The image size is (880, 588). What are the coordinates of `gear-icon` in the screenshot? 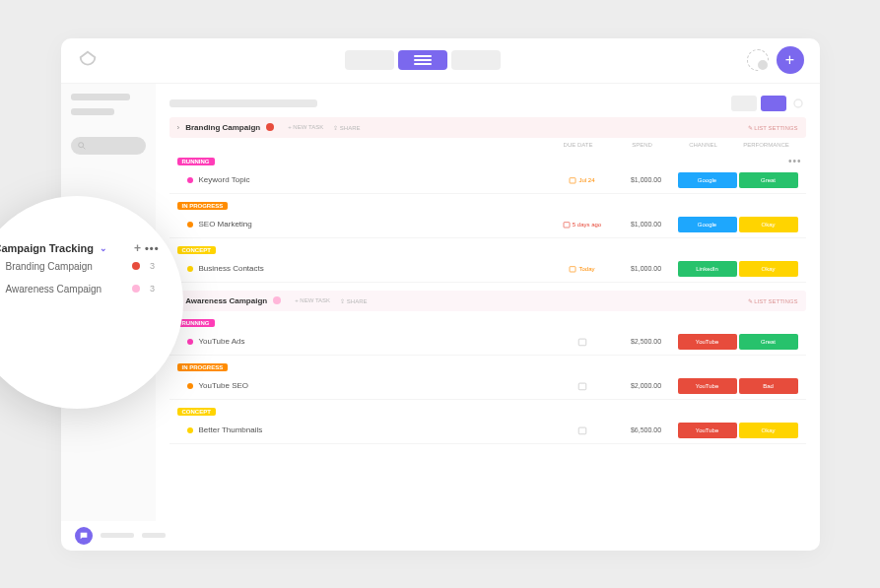 It's located at (798, 103).